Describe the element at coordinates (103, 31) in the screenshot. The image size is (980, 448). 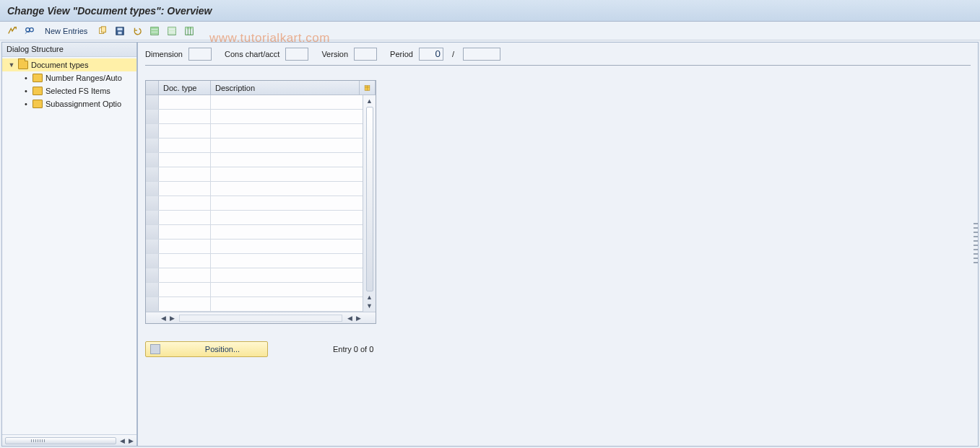
I see `copy-icon` at that location.